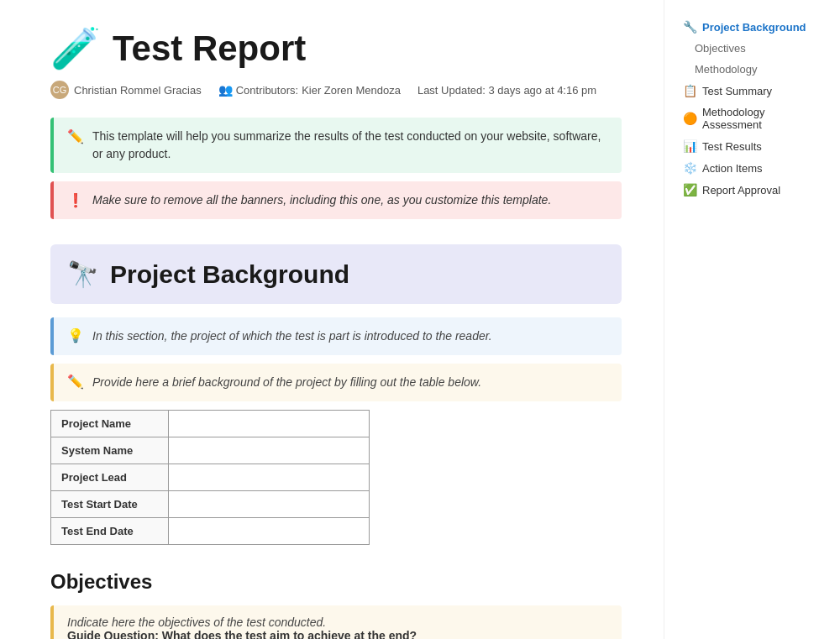 This screenshot has height=639, width=840. I want to click on project-background-hint-text: Provide here a brief background of the p…, so click(287, 383).